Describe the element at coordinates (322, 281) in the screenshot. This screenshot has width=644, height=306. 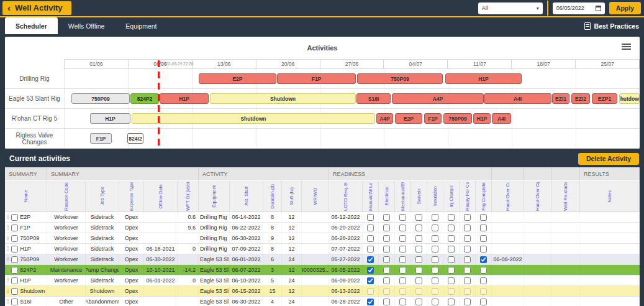
I see `table-row-h1p: ⣿H1PWorkoverSidetrackOpex06-01-20220Eagl…` at that location.